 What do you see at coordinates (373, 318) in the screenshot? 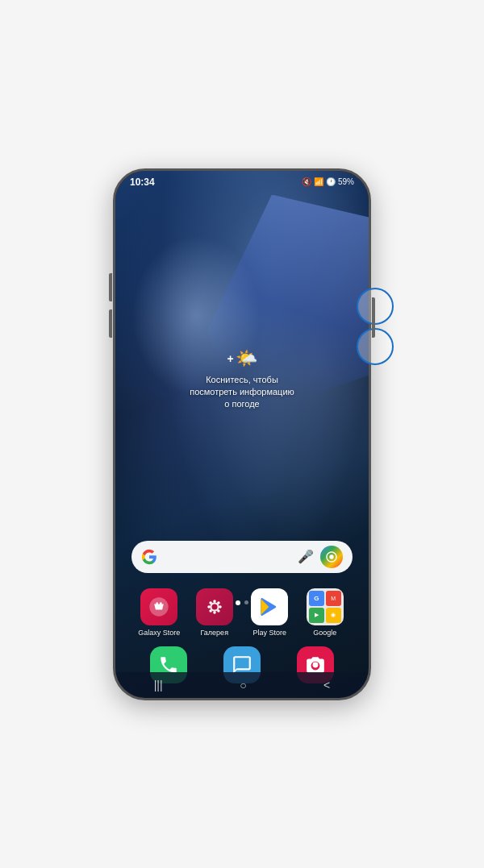
I see `power-button` at bounding box center [373, 318].